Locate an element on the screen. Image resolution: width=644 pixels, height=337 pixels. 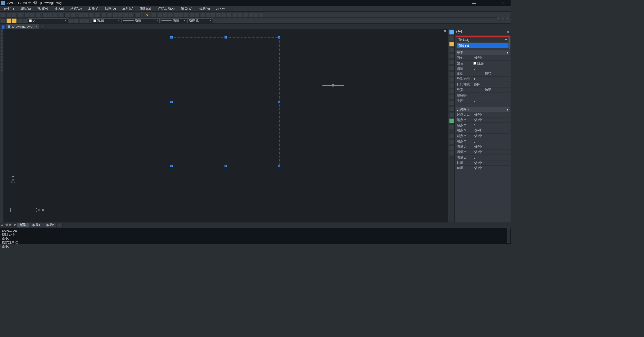
sun-icon is located at coordinates (14, 21).